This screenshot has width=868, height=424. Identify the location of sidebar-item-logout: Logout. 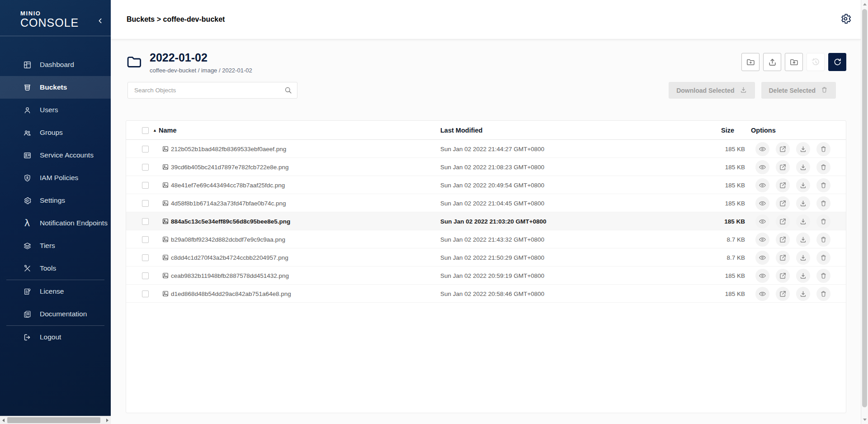
(55, 337).